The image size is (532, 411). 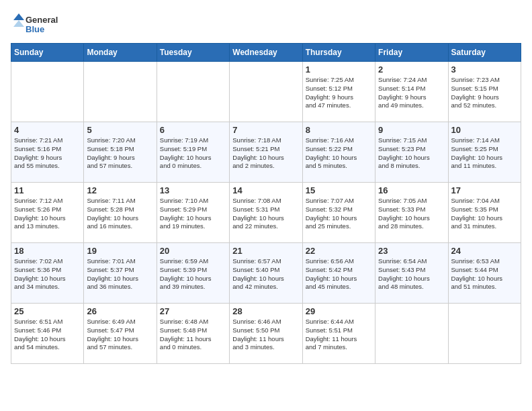 What do you see at coordinates (120, 52) in the screenshot?
I see `day-header-monday: Monday` at bounding box center [120, 52].